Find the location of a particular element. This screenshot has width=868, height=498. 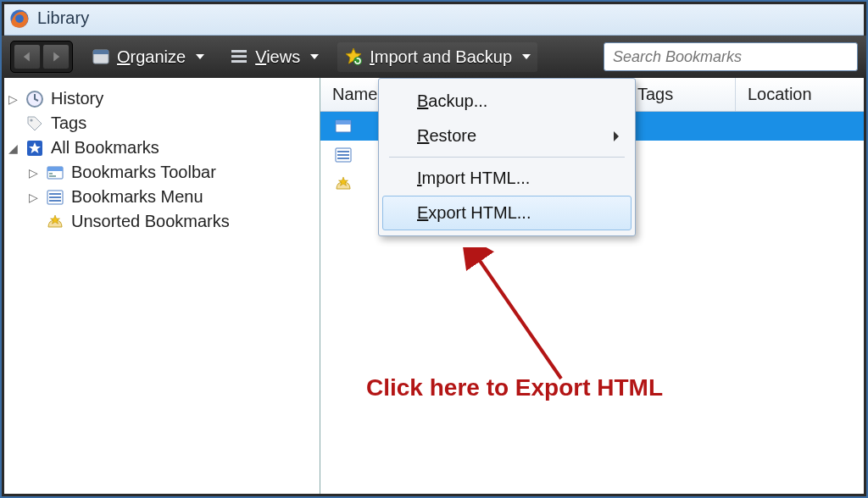

sidebar-item-label: Tags is located at coordinates (69, 124).